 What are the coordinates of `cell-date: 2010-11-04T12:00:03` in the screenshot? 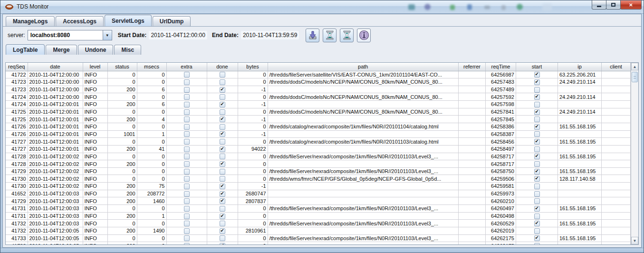 It's located at (55, 224).